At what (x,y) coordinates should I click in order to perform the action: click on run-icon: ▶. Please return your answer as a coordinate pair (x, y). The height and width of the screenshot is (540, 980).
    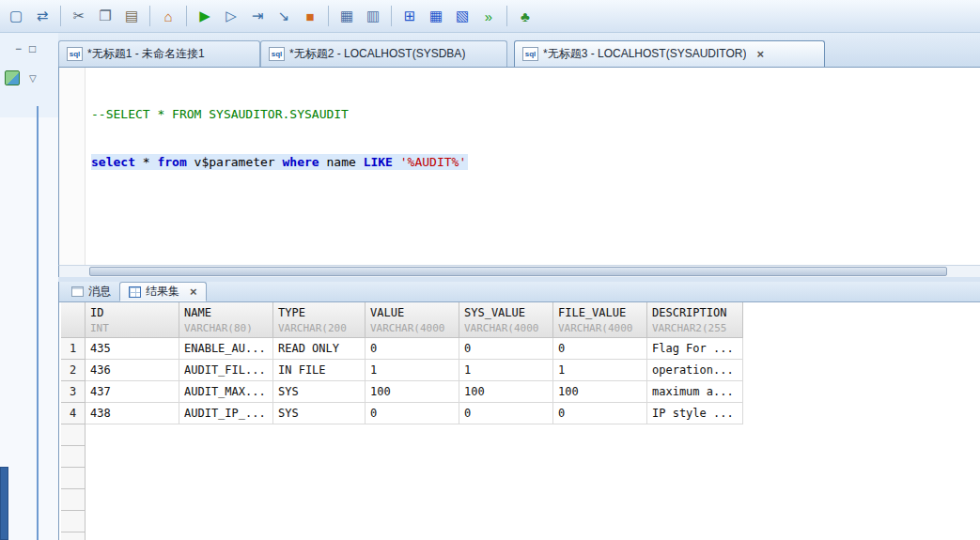
    Looking at the image, I should click on (205, 16).